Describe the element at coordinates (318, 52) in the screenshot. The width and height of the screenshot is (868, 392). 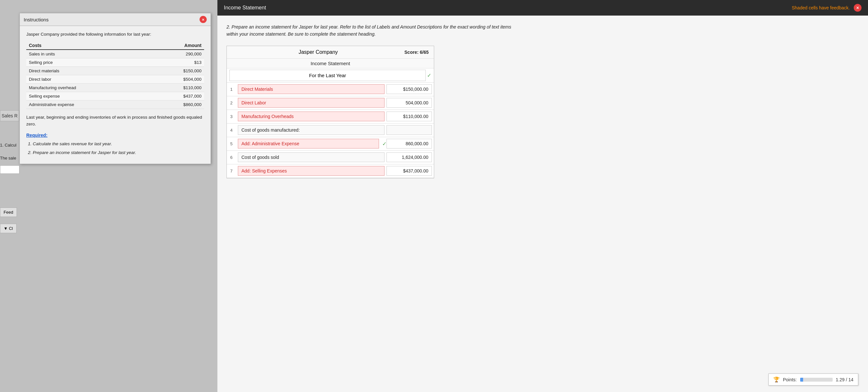
I see `company-name: Jasper Company` at that location.